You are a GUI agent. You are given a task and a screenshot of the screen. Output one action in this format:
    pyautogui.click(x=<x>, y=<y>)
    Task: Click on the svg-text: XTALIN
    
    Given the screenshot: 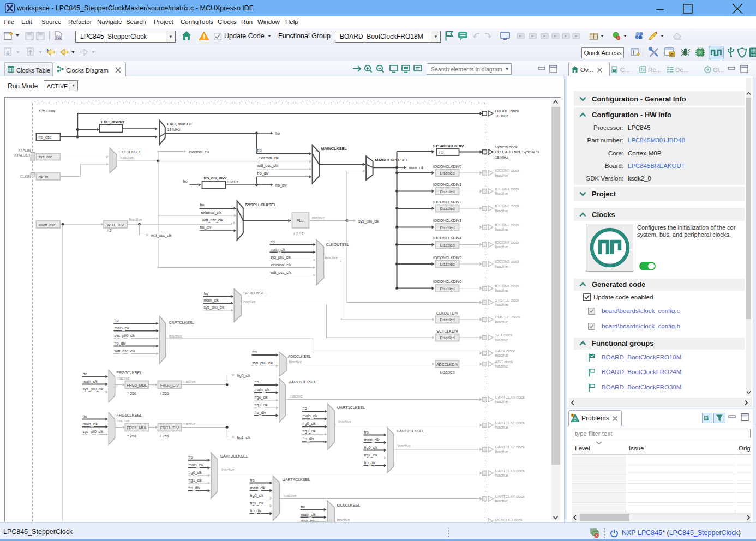 What is the action you would take?
    pyautogui.click(x=24, y=149)
    